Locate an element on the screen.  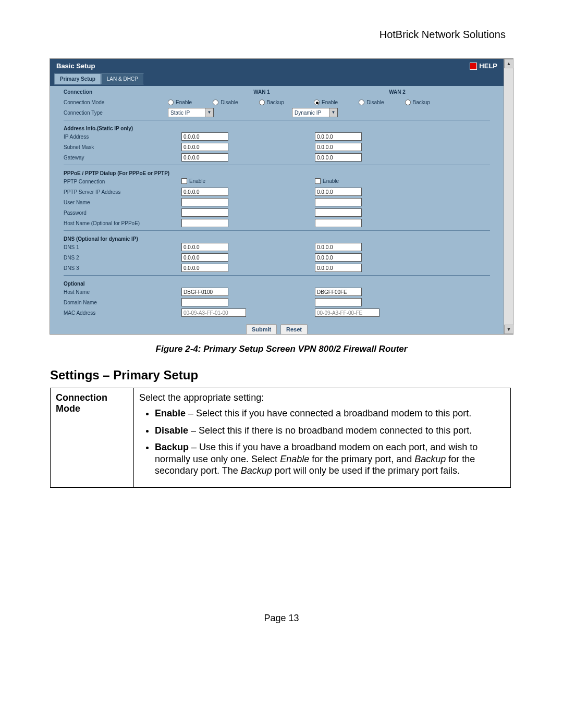
wan1-ip-input is located at coordinates (205, 137).